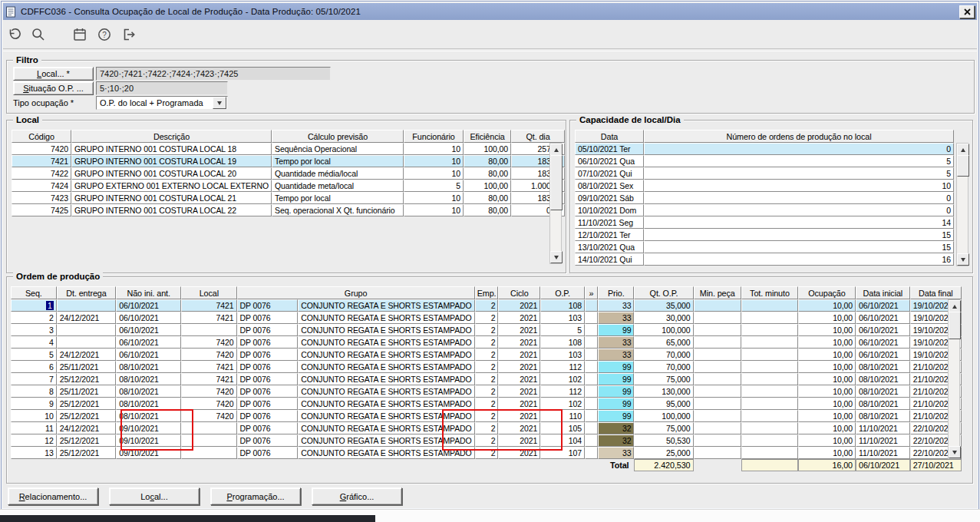 This screenshot has width=980, height=522. What do you see at coordinates (591, 293) in the screenshot?
I see `column-header: »` at bounding box center [591, 293].